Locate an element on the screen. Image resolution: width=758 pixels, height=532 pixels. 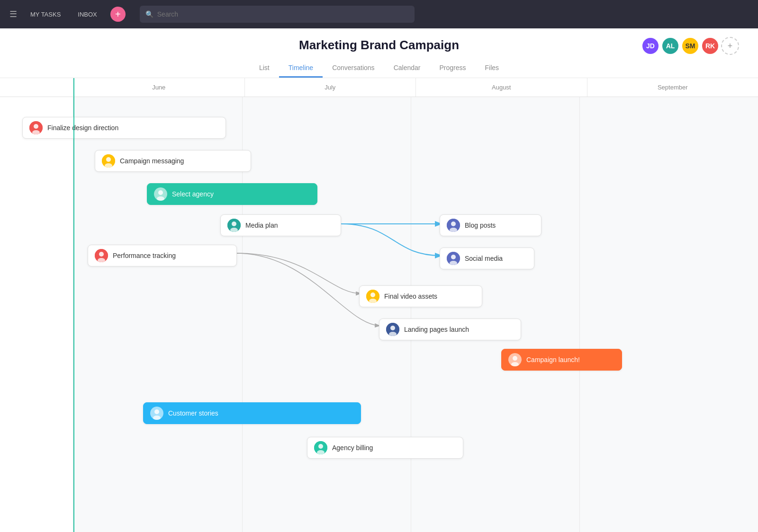
task-landing-pages: Landing pages launch is located at coordinates (450, 329).